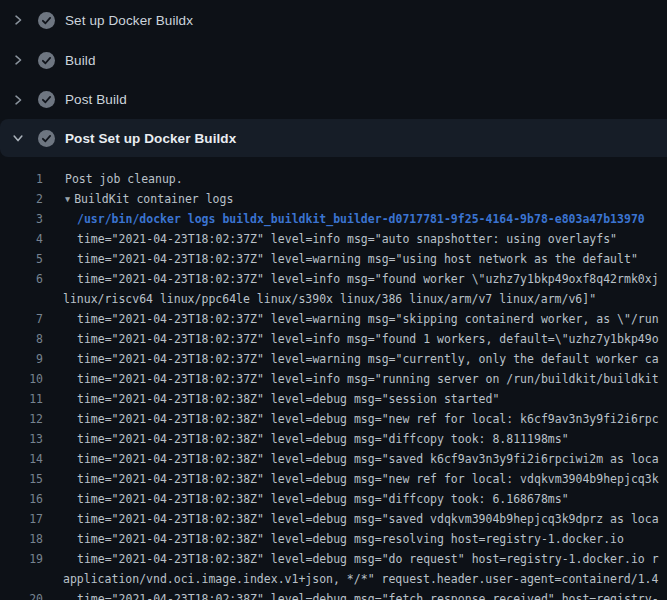 This screenshot has height=600, width=667. Describe the element at coordinates (154, 199) in the screenshot. I see `log-group-label: BuildKit container logs` at that location.